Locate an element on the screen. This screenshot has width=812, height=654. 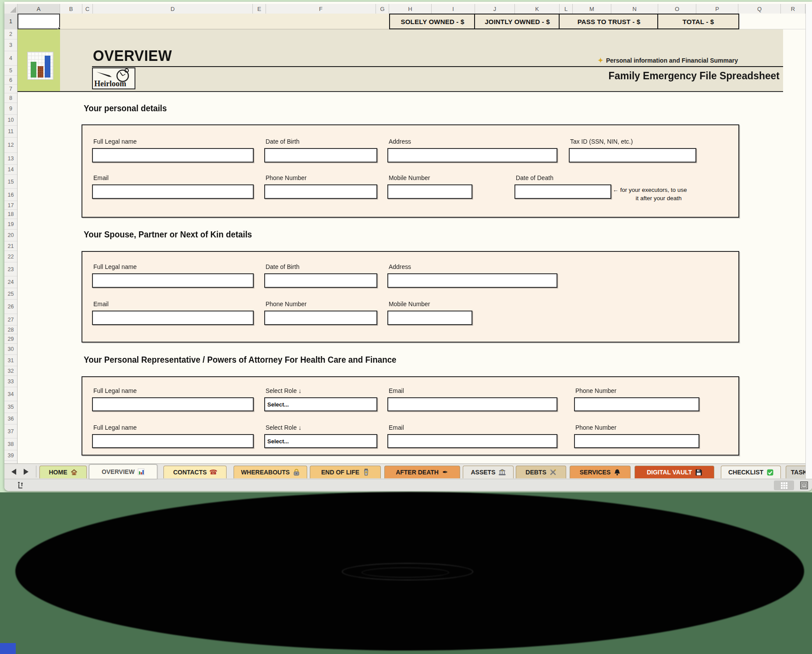
row1-trailing-cells is located at coordinates (772, 21).